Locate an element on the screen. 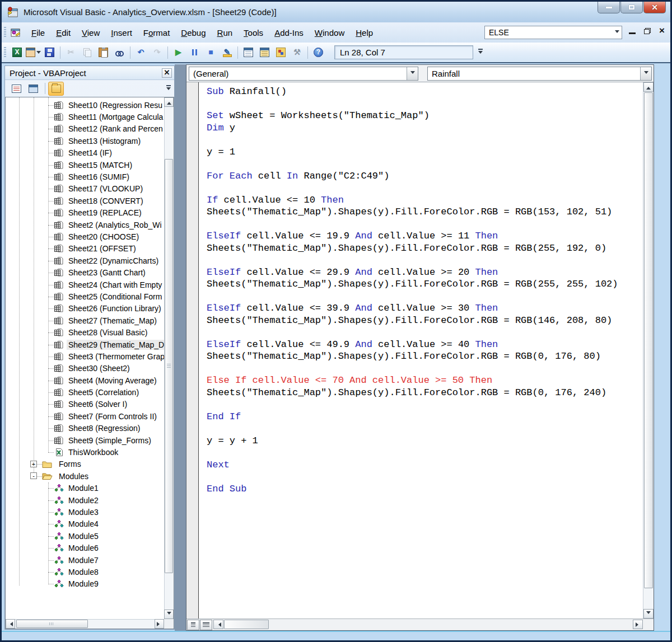  tree-item-sheet17-vlookup: Sheet17 (VLOOKUP) is located at coordinates (85, 189).